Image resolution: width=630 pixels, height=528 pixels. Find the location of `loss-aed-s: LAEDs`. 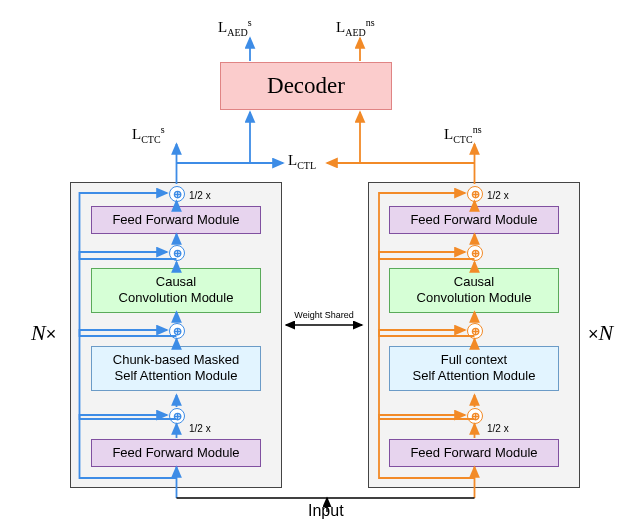

loss-aed-s: LAEDs is located at coordinates (235, 28).